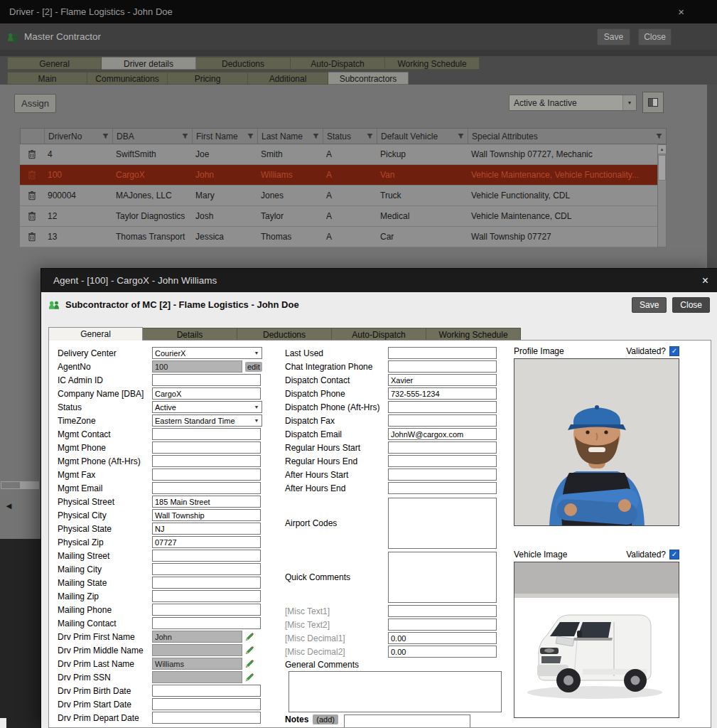 This screenshot has height=728, width=717. Describe the element at coordinates (128, 78) in the screenshot. I see `tab: Communications` at that location.